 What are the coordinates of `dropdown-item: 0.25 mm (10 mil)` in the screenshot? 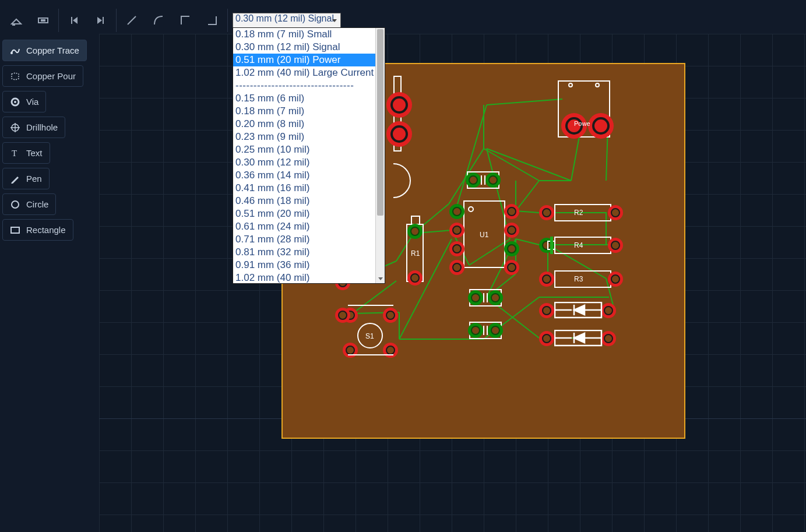 It's located at (309, 150).